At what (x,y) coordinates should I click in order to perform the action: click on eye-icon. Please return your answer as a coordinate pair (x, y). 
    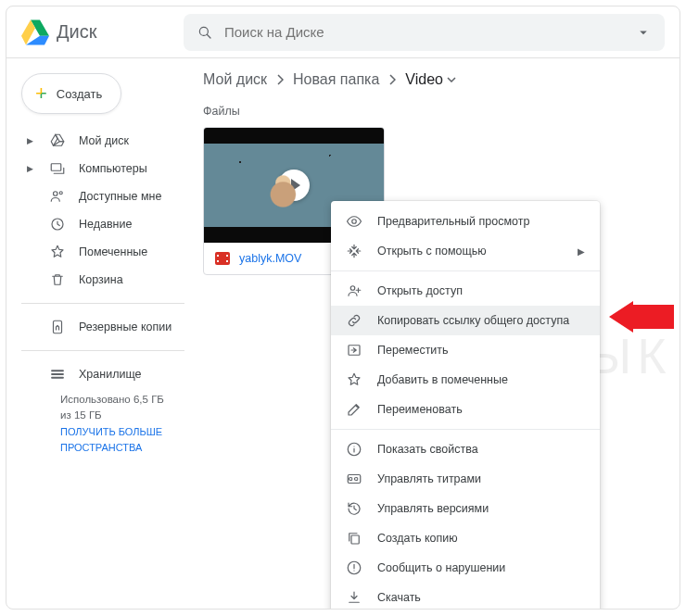
    Looking at the image, I should click on (354, 221).